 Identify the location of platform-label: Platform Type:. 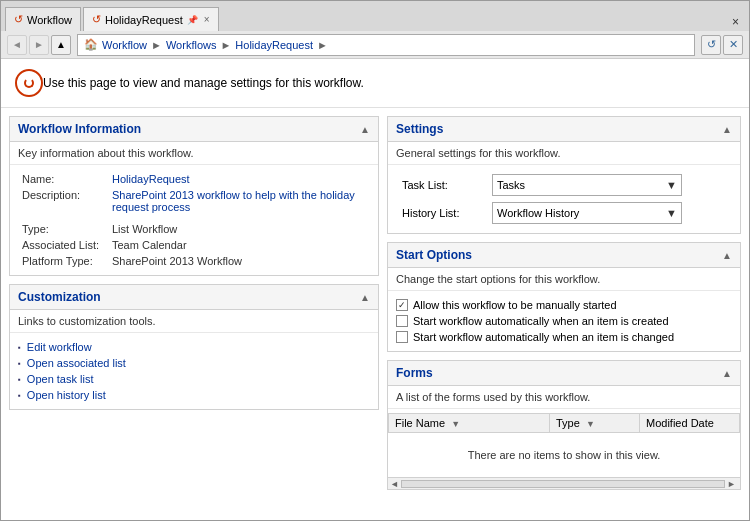
(63, 261).